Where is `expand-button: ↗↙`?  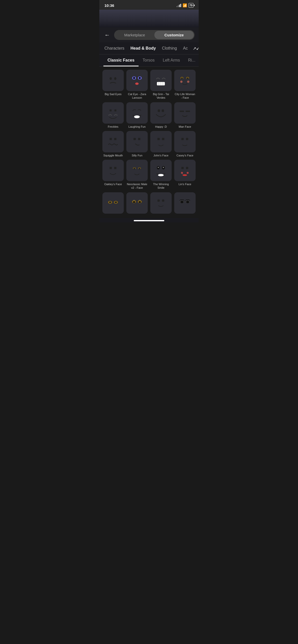
expand-button: ↗↙ is located at coordinates (195, 48).